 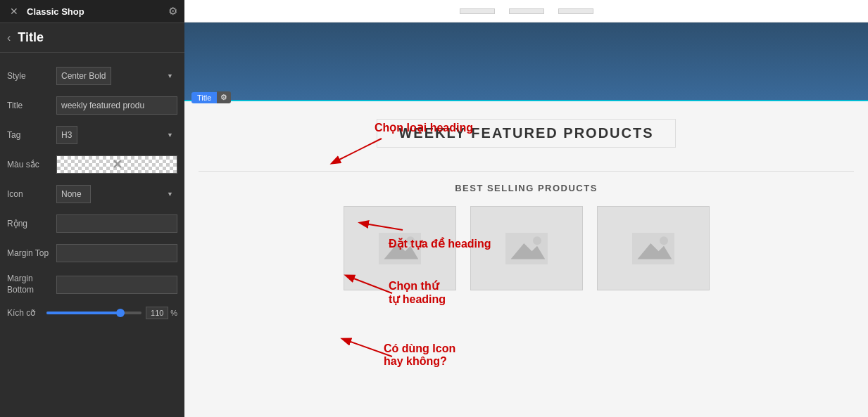 What do you see at coordinates (25, 313) in the screenshot?
I see `size-label: Kích cỡ` at bounding box center [25, 313].